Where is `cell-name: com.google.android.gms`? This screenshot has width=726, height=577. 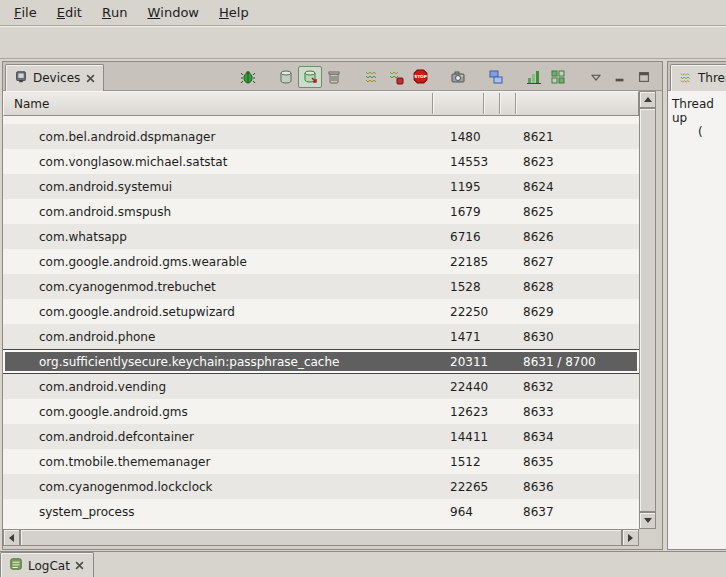 cell-name: com.google.android.gms is located at coordinates (217, 412).